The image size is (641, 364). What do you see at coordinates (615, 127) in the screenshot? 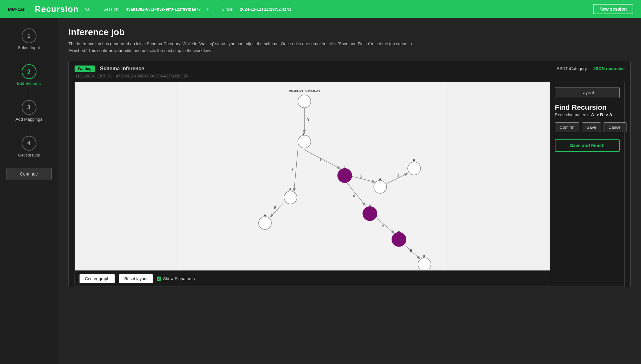
I see `cancel-button: Cancel` at bounding box center [615, 127].